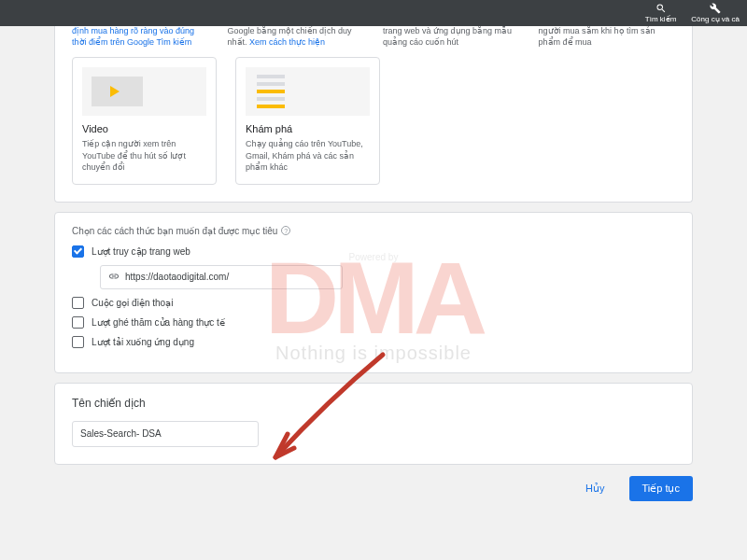 The height and width of the screenshot is (560, 747). I want to click on website-url-input: https://daotaodigital.com/, so click(221, 277).